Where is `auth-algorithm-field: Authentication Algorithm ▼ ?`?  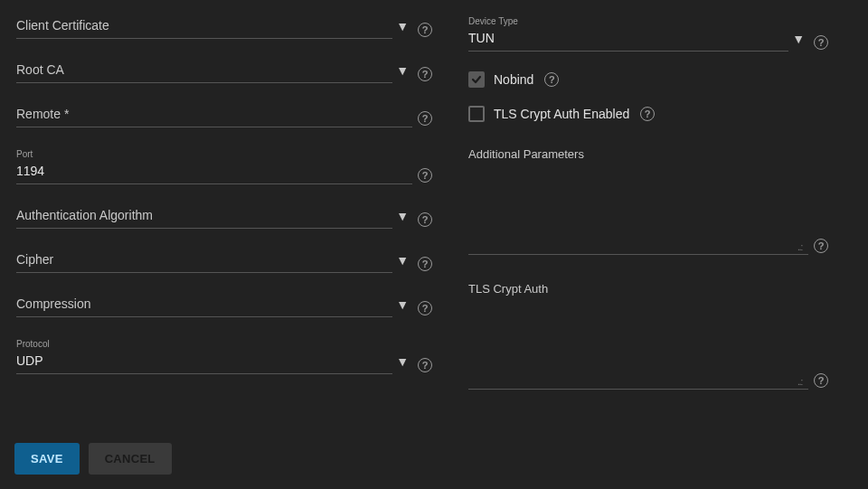 auth-algorithm-field: Authentication Algorithm ▼ ? is located at coordinates (224, 217).